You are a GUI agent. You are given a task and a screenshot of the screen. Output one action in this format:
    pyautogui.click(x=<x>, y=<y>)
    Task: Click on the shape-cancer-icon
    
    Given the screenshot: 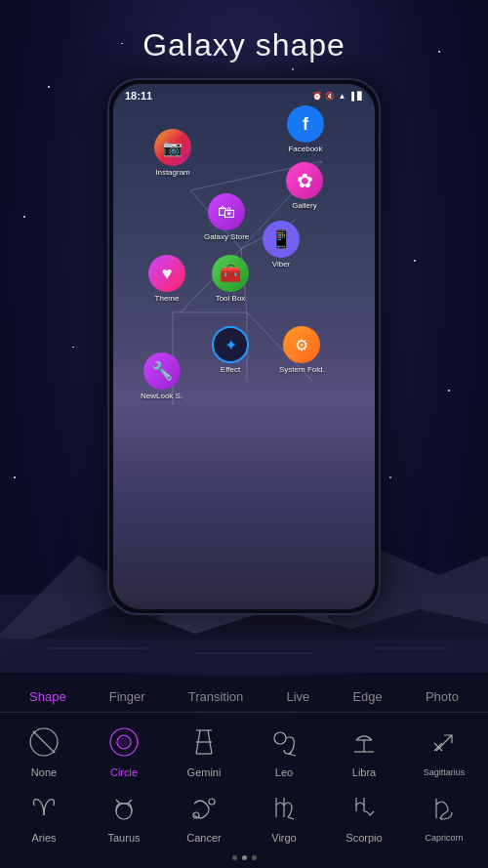 What is the action you would take?
    pyautogui.click(x=204, y=807)
    